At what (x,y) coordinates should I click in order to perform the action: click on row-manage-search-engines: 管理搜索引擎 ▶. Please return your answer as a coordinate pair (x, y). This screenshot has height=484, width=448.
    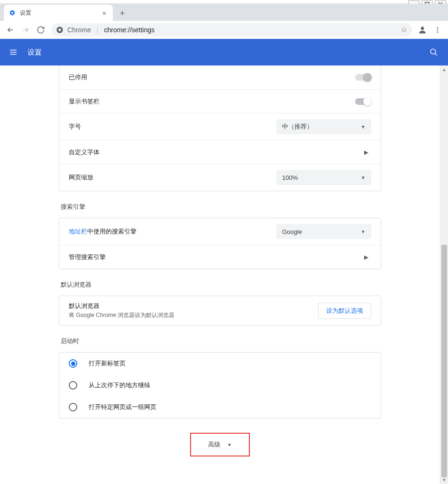
    Looking at the image, I should click on (220, 257).